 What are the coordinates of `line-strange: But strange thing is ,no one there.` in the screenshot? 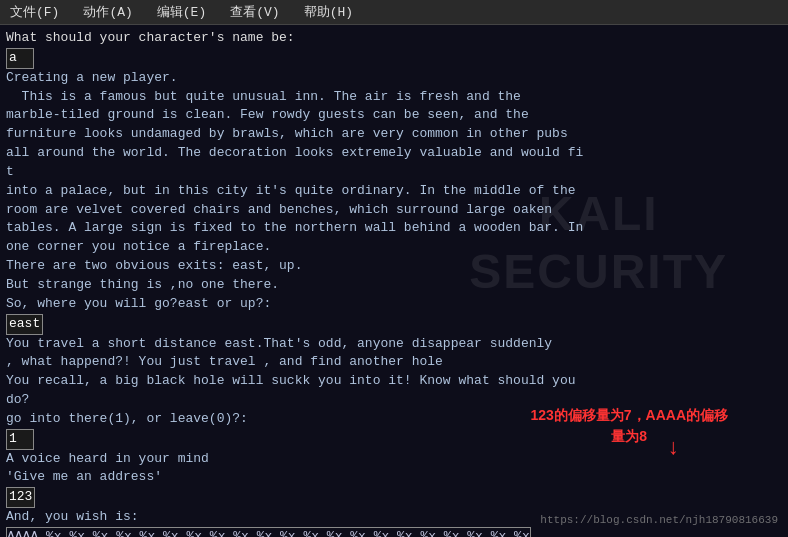 It's located at (394, 286).